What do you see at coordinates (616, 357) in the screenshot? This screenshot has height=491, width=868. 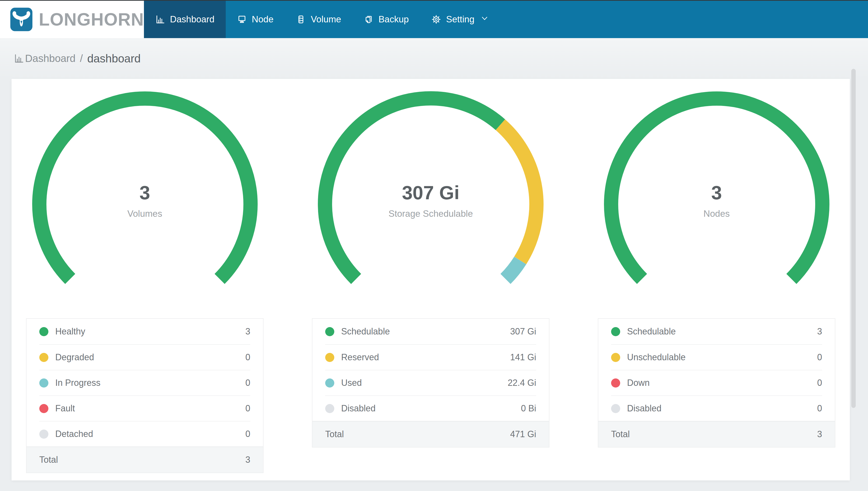 I see `unschedulable-status-dot` at bounding box center [616, 357].